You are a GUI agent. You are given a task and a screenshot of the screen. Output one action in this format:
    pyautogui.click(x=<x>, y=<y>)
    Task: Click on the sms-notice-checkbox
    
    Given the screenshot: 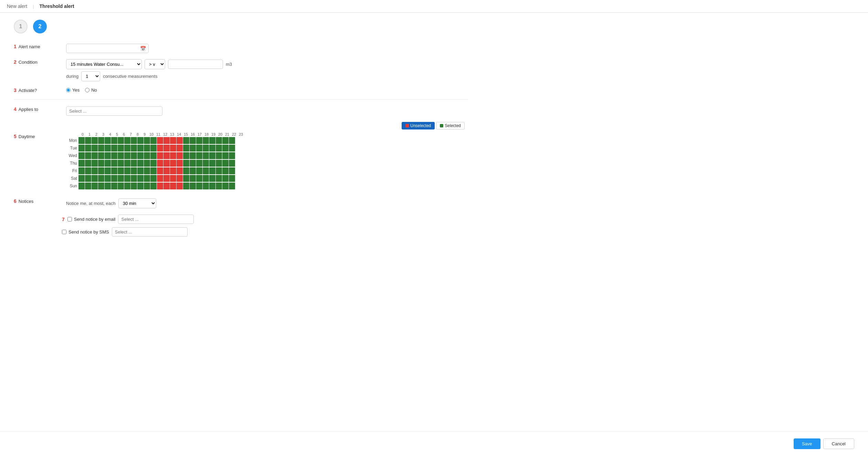 What is the action you would take?
    pyautogui.click(x=64, y=232)
    